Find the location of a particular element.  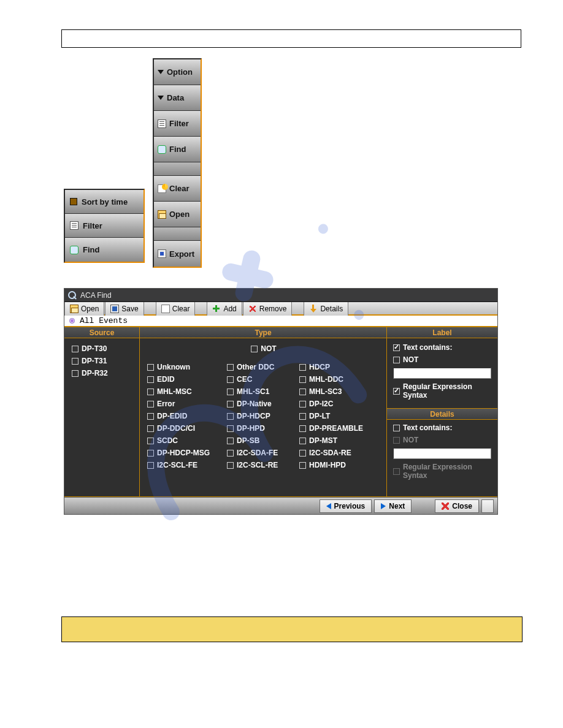

details-arrow-icon is located at coordinates (313, 309).